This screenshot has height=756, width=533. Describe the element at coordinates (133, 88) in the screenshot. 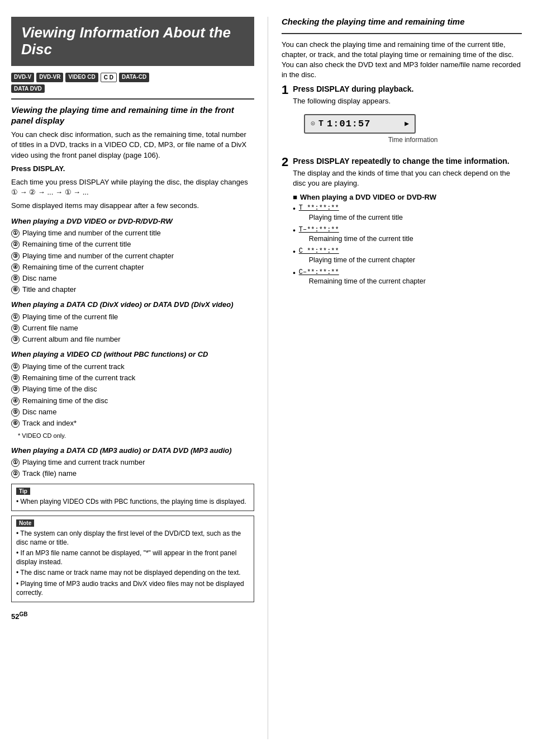

I see `badge-row-2: DATA DVD` at that location.